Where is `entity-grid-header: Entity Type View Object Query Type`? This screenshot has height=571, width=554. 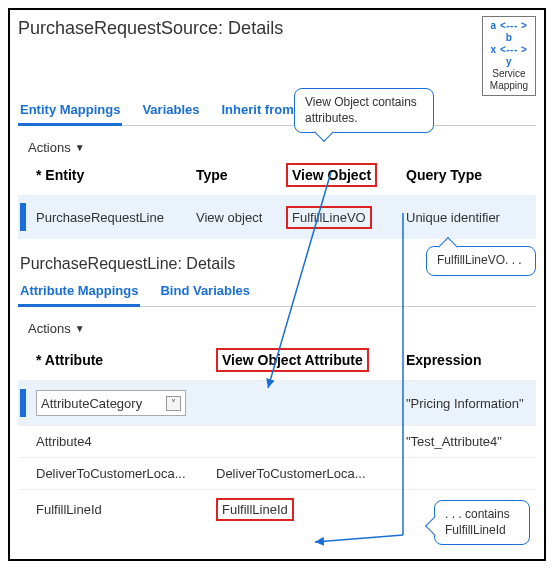 entity-grid-header: Entity Type View Object Query Type is located at coordinates (277, 178).